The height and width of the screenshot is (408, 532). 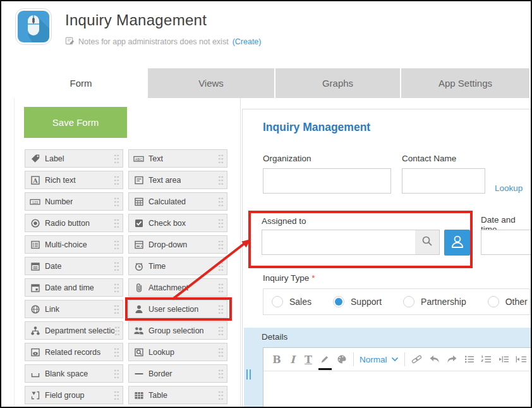 I want to click on link-chain-icon, so click(x=417, y=359).